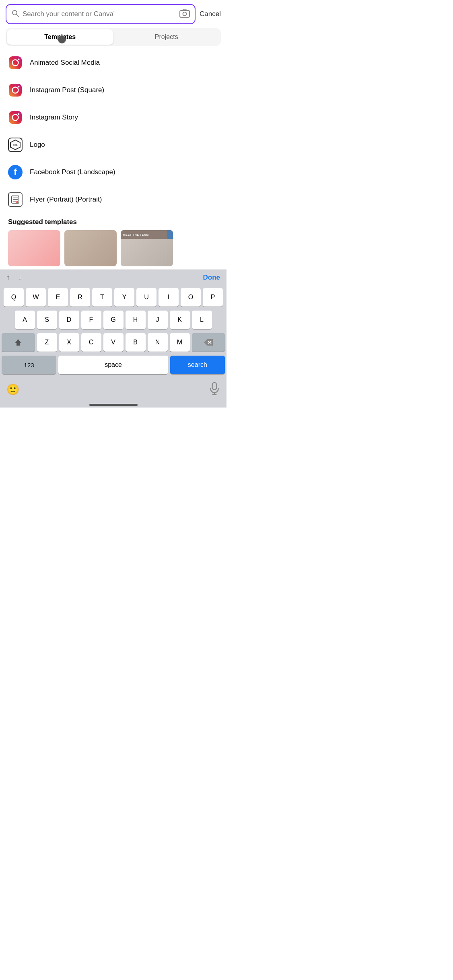 The width and height of the screenshot is (453, 980). I want to click on toolbar-arrows: ↑ ↓, so click(14, 278).